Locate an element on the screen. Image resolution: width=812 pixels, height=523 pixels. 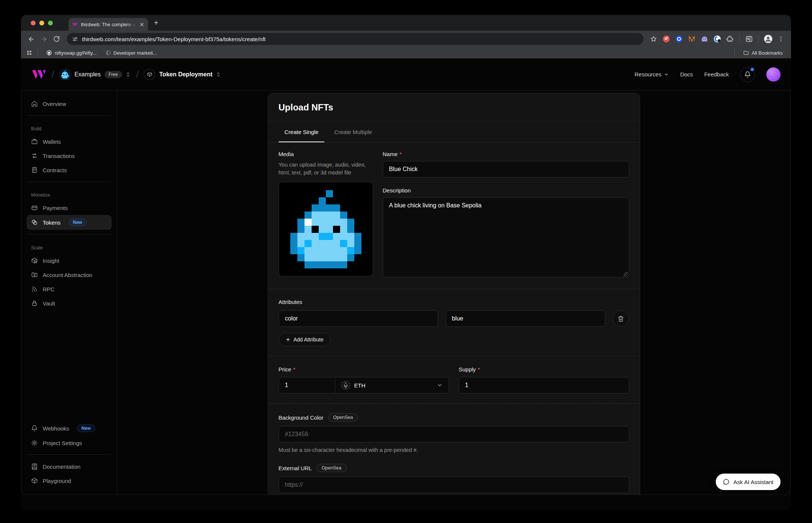
sidebar-item-payments: Payments is located at coordinates (69, 208).